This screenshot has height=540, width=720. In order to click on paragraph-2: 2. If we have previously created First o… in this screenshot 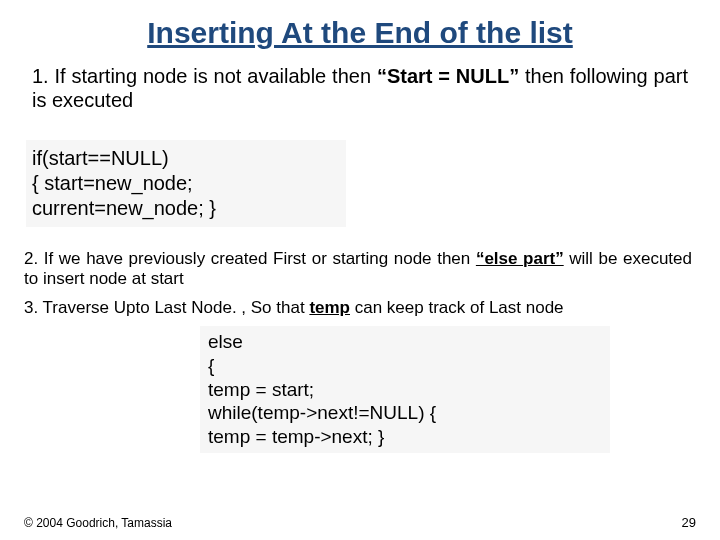, I will do `click(360, 270)`.